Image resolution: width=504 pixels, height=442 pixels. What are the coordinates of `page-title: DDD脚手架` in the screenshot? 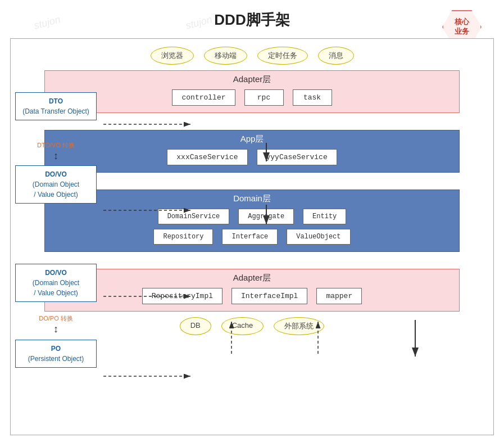 It's located at (252, 18).